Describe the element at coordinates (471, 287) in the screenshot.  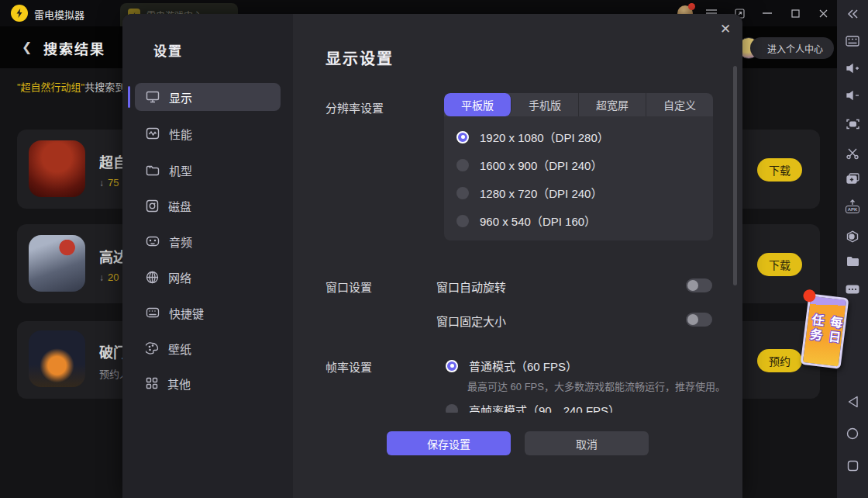
I see `auto-rotate-label: 窗口自动旋转` at that location.